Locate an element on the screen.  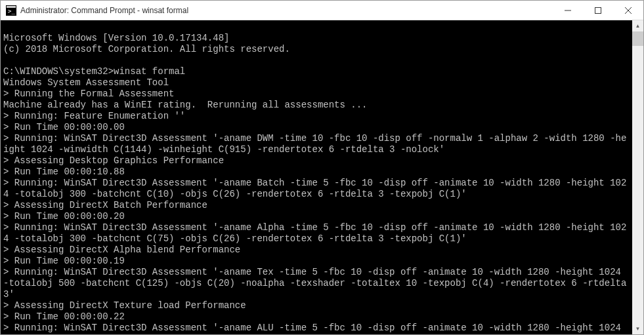
console-line: > Assessing DirectX Texture load Perform… is located at coordinates (125, 305).